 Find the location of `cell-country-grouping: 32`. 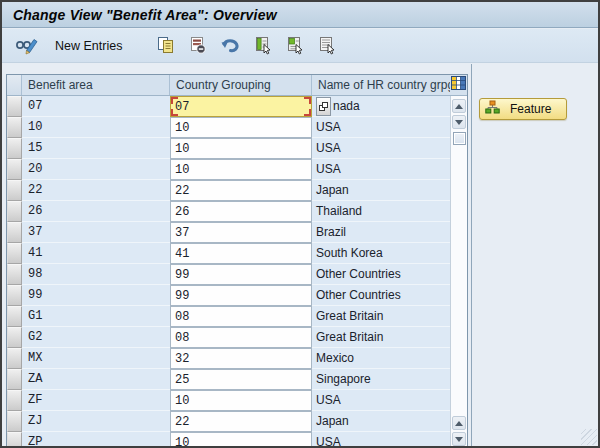

cell-country-grouping: 32 is located at coordinates (241, 358).